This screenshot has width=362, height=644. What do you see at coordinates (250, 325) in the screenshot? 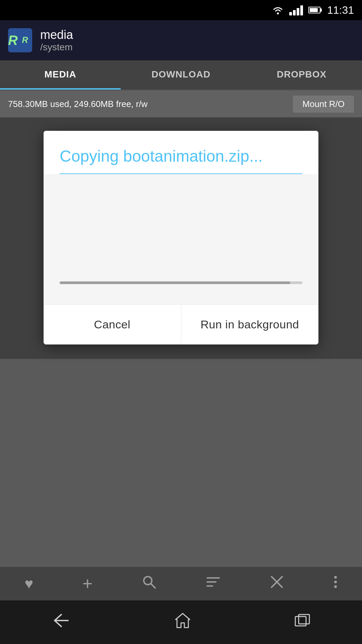
I see `run-in-background-button: Run in background` at bounding box center [250, 325].